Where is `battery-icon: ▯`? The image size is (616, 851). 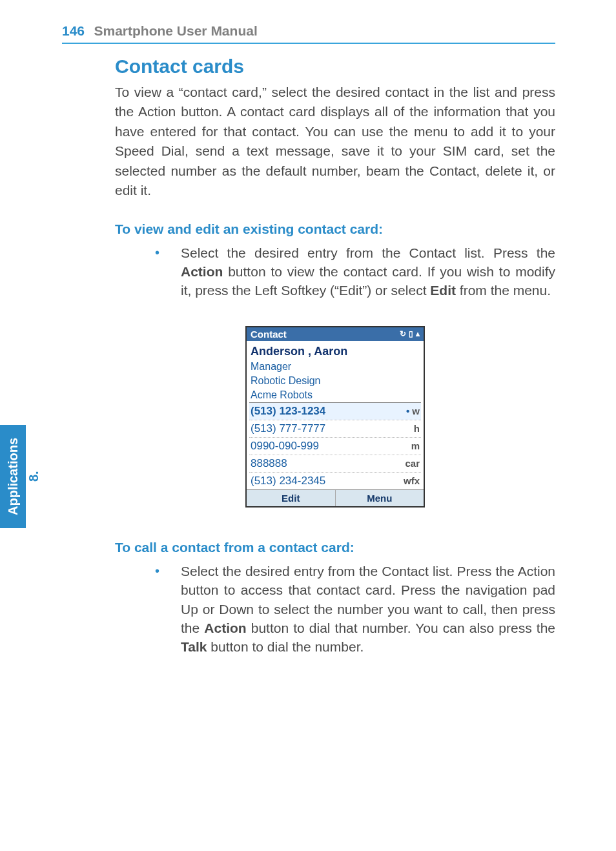 battery-icon: ▯ is located at coordinates (411, 334).